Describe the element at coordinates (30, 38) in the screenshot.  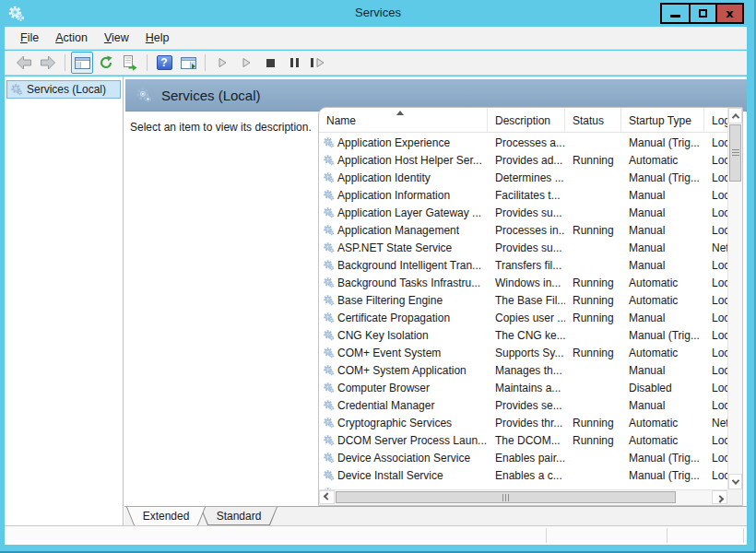
I see `menu-file: File` at that location.